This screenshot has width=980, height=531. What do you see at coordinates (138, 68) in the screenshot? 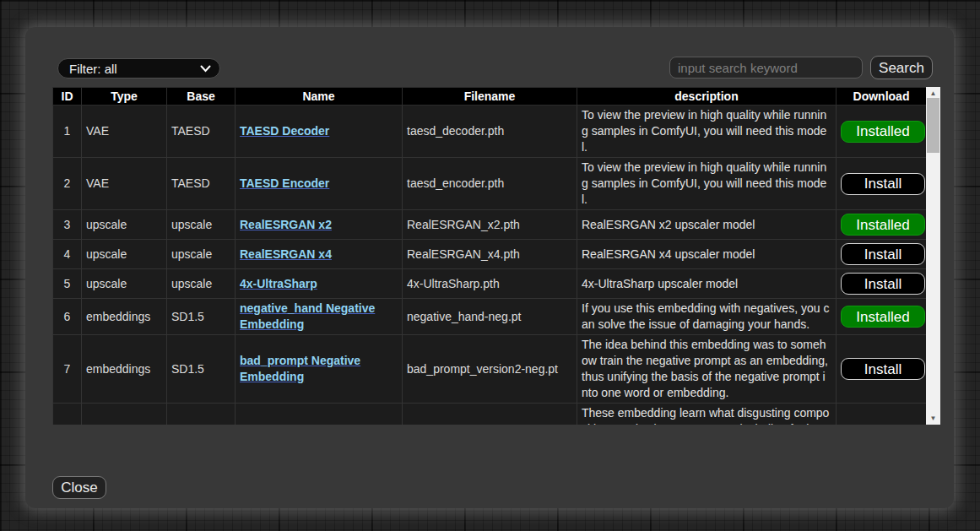
I see `filter-select: Filter: all` at bounding box center [138, 68].